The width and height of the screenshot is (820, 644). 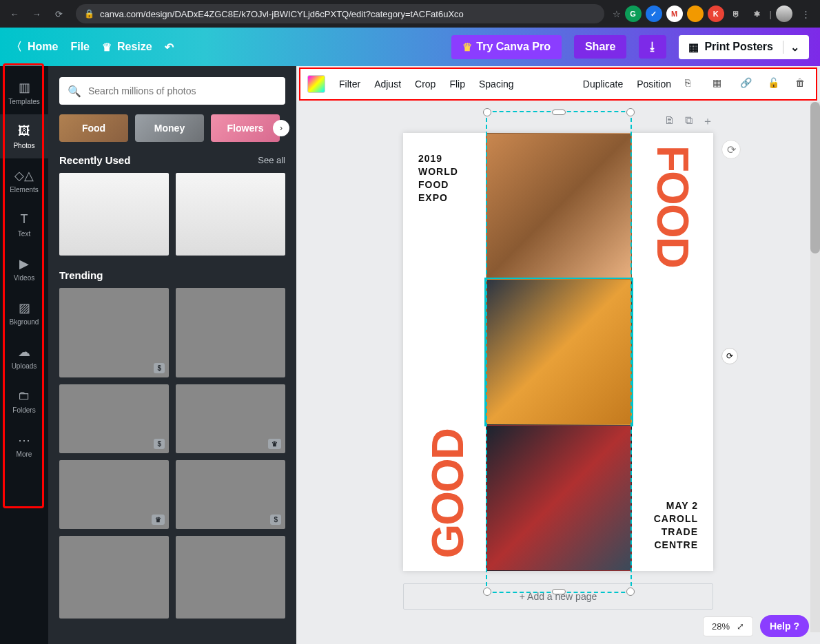 I want to click on back-button: ←, so click(x=14, y=14).